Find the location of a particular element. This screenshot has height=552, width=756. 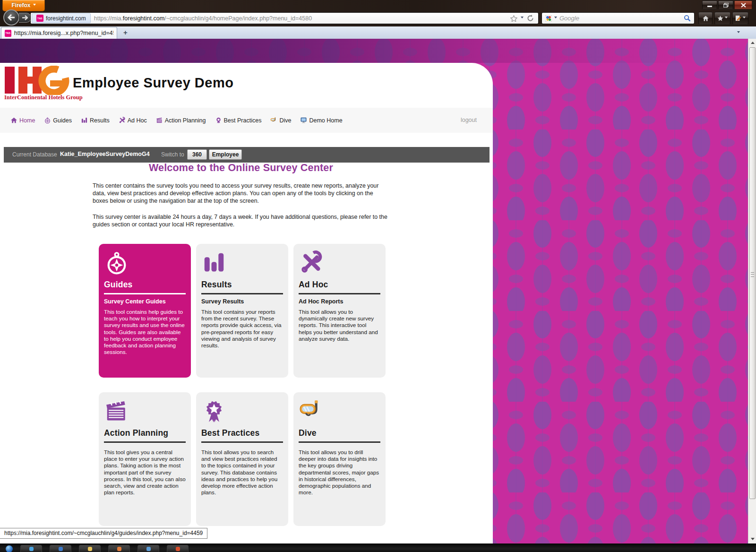

switch-to-label: Switch to is located at coordinates (173, 155).